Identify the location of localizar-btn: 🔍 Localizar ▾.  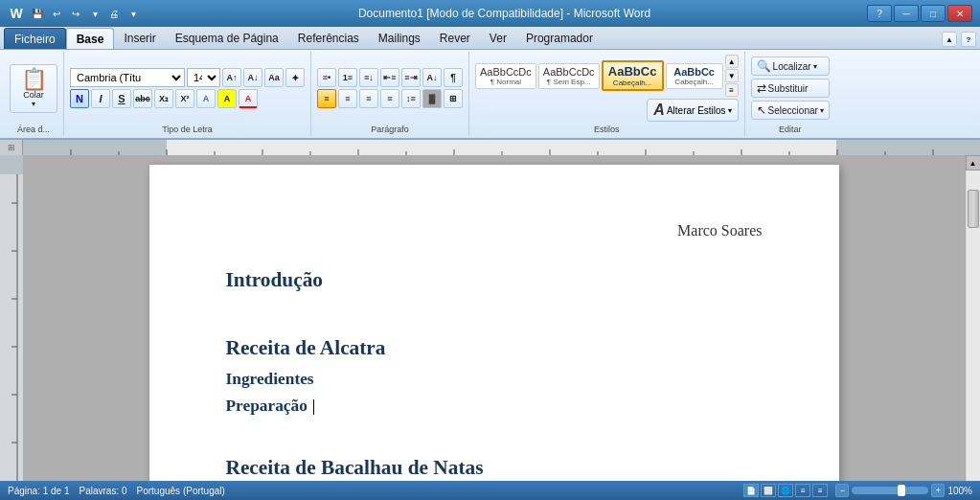
(790, 66).